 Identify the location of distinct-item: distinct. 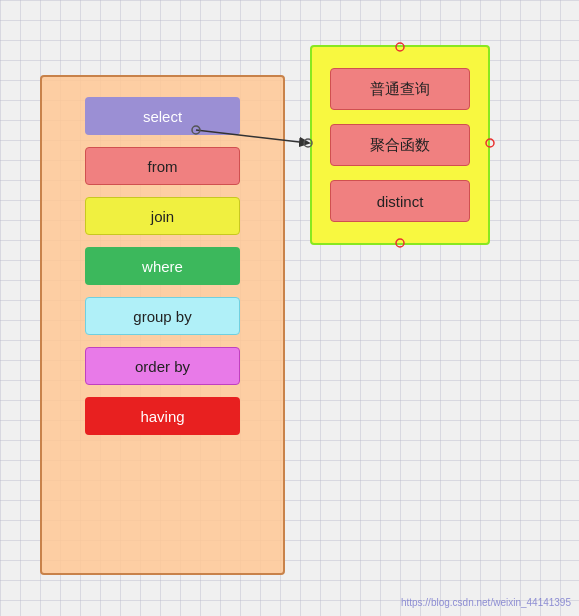
(400, 201).